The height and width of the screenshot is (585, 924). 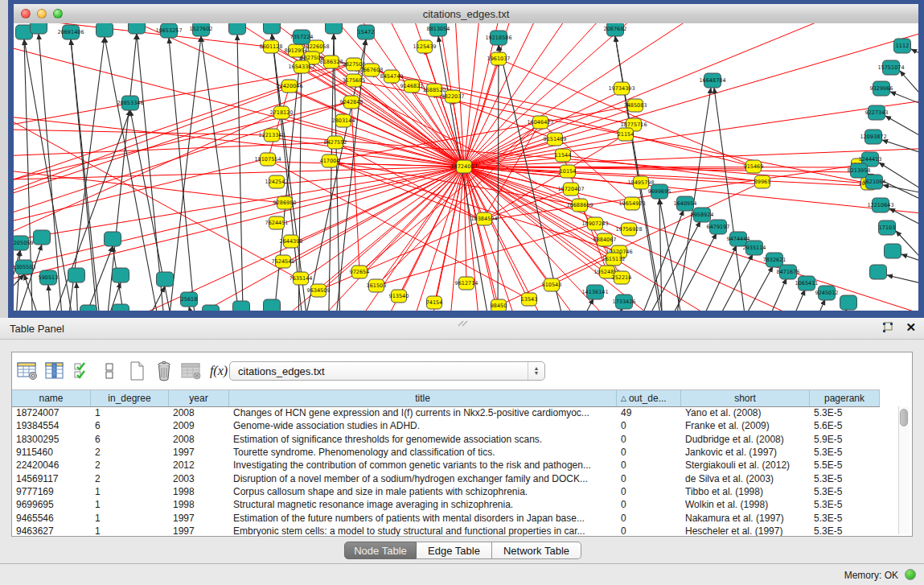 I want to click on table-row: 911546021997Tourette syndrome. Phenomeno…, so click(x=462, y=452).